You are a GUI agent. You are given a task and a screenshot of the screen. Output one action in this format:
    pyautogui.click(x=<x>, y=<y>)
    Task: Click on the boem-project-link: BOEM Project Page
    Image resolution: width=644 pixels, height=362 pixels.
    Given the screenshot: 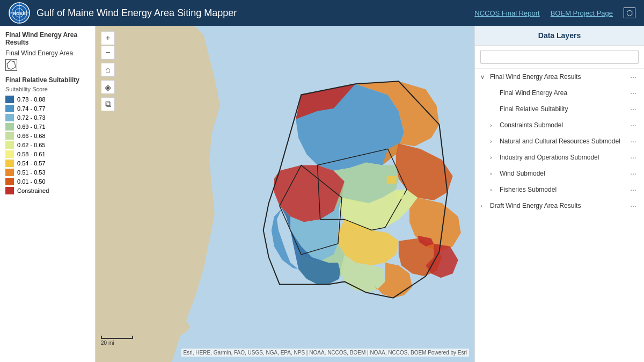 What is the action you would take?
    pyautogui.click(x=582, y=13)
    